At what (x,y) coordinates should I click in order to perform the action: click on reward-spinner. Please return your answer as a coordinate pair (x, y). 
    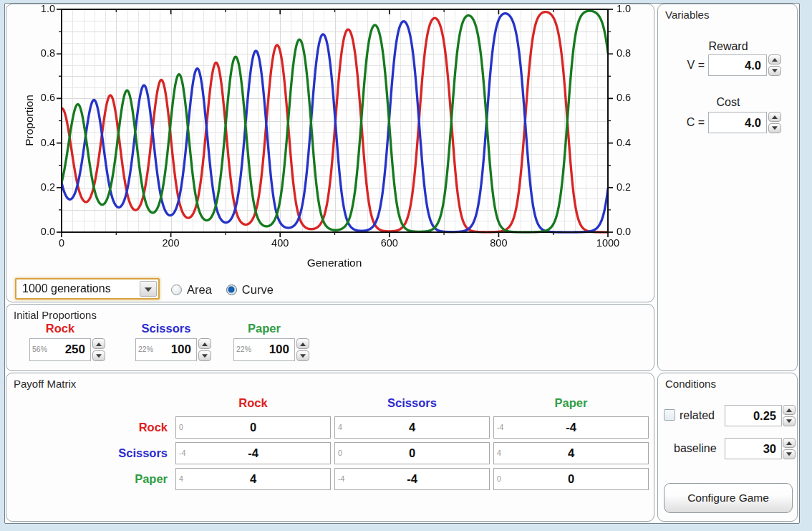
    Looking at the image, I should click on (775, 65).